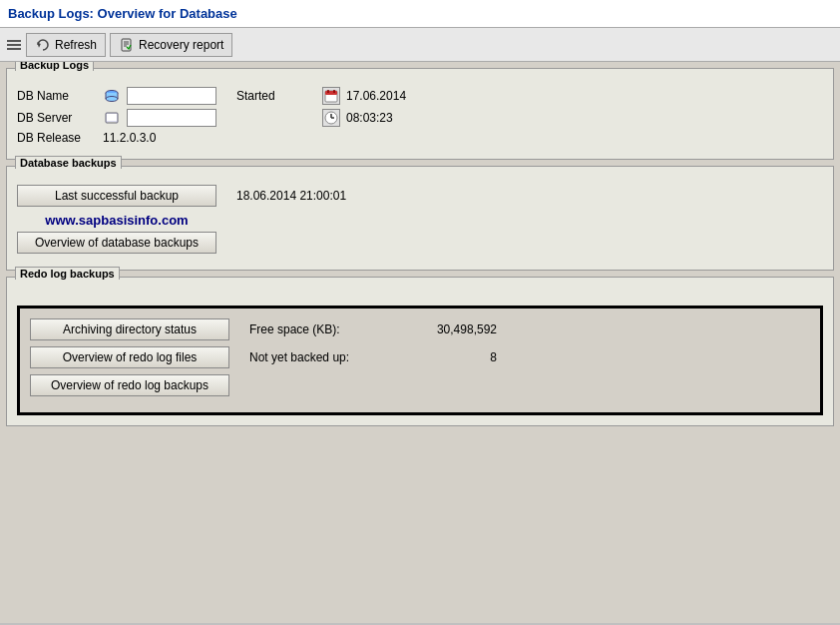 This screenshot has height=625, width=840. Describe the element at coordinates (376, 96) in the screenshot. I see `date-value: 17.06.2014` at that location.